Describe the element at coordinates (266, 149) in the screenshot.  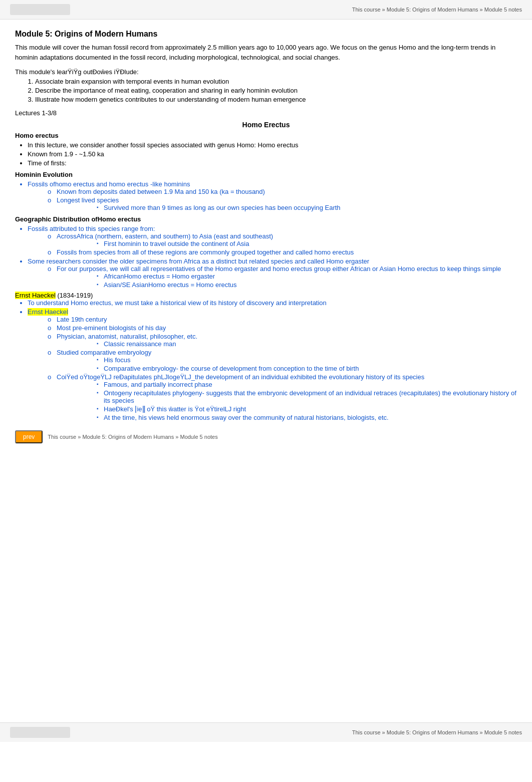
I see `homo-erectus-section: Homo erectus In this lecture, we conside…` at that location.